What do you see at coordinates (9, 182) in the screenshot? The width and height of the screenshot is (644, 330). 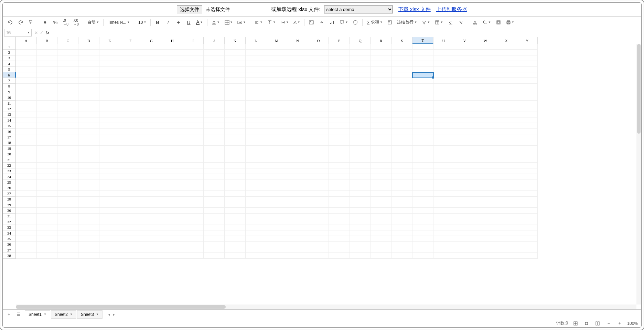 I see `row-header: 25` at bounding box center [9, 182].